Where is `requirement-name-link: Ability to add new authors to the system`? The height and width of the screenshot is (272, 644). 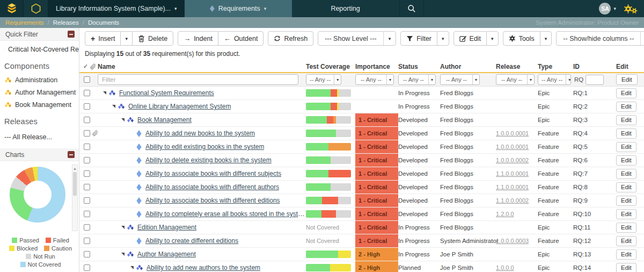
requirement-name-link: Ability to add new authors to the system is located at coordinates (203, 268).